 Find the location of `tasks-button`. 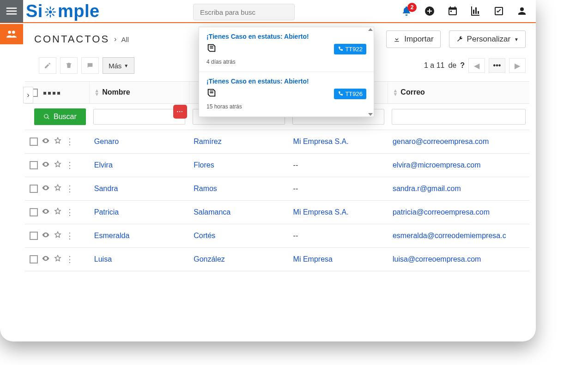

tasks-button is located at coordinates (499, 11).